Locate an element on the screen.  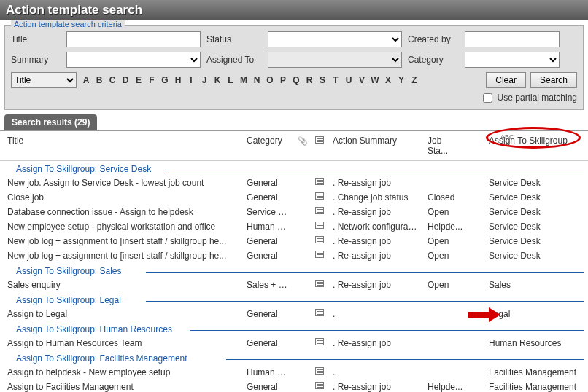
cell-category: Human R... is located at coordinates (268, 227).